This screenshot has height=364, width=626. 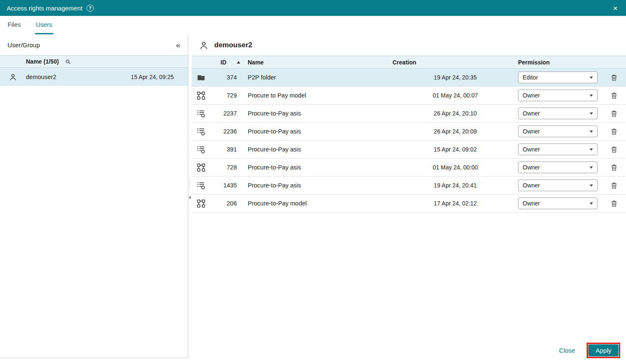 What do you see at coordinates (320, 95) in the screenshot?
I see `item-name: Procure to Pay model` at bounding box center [320, 95].